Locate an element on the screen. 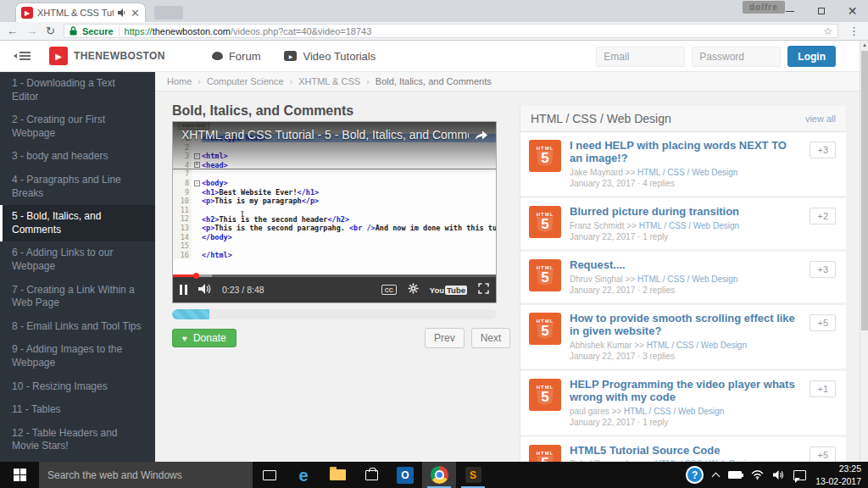 The height and width of the screenshot is (488, 868). sidebar-item: 11 - Tables is located at coordinates (78, 410).